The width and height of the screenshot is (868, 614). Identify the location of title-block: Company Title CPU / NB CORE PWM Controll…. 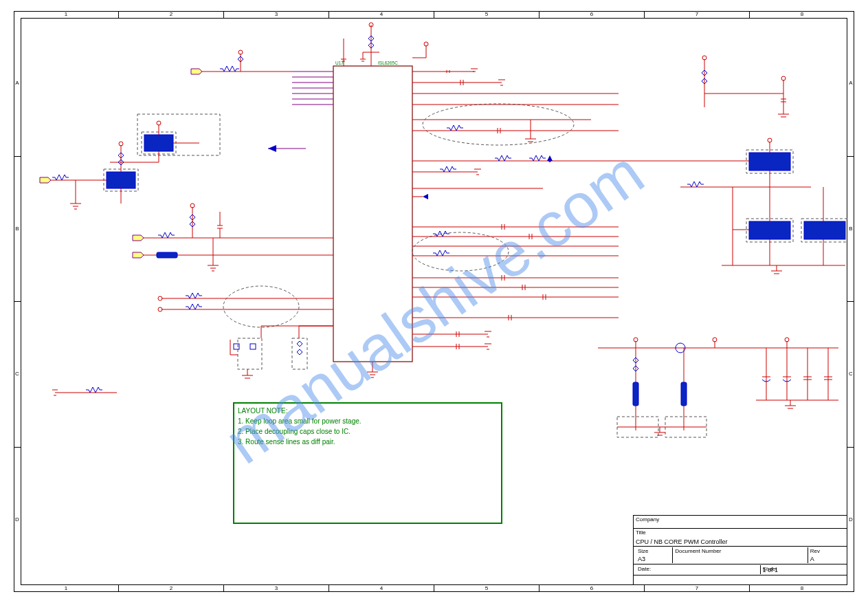
(740, 550).